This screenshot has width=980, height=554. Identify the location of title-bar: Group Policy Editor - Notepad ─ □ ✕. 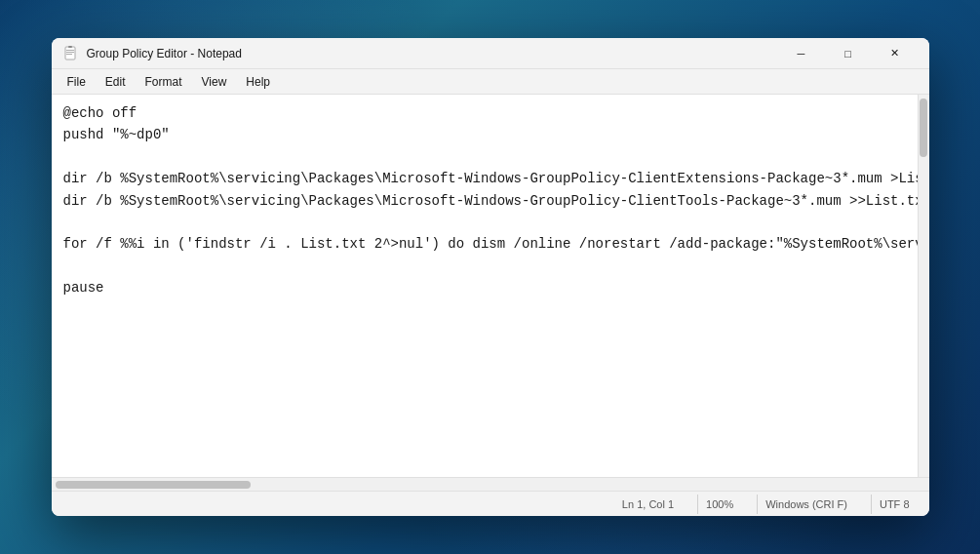
(490, 54).